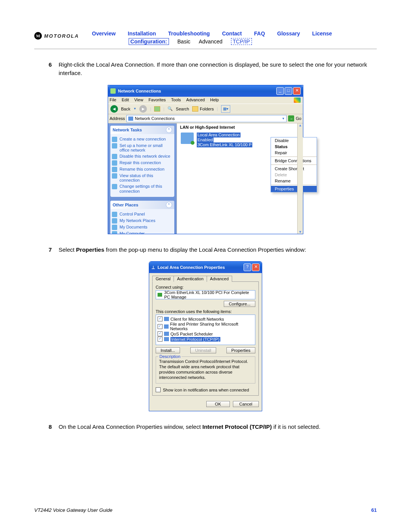  I want to click on search-icon: 🔍, so click(170, 109).